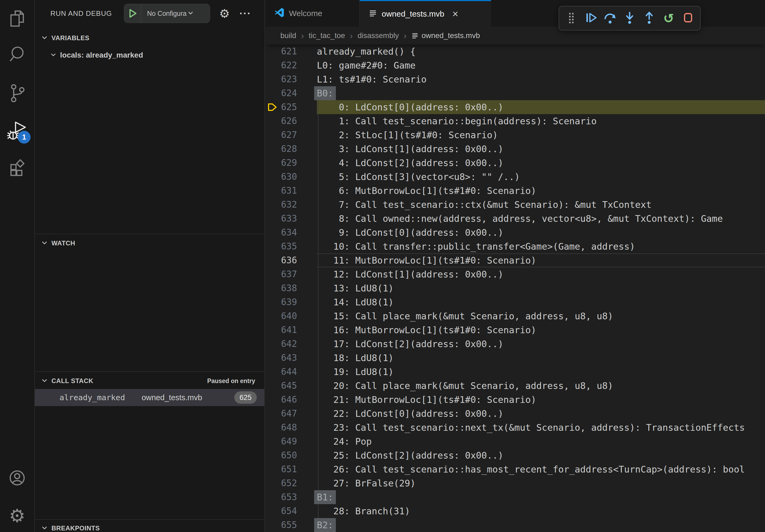  What do you see at coordinates (281, 121) in the screenshot?
I see `line-number: 626` at bounding box center [281, 121].